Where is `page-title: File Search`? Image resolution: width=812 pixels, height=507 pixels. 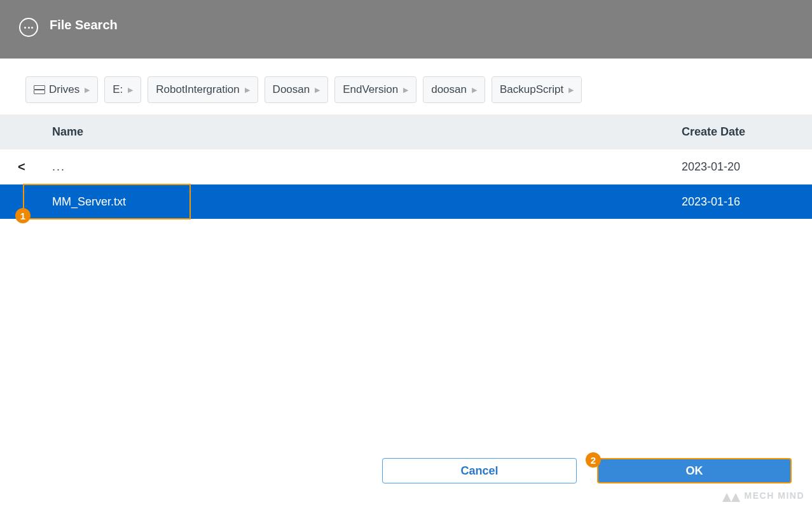 page-title: File Search is located at coordinates (84, 25).